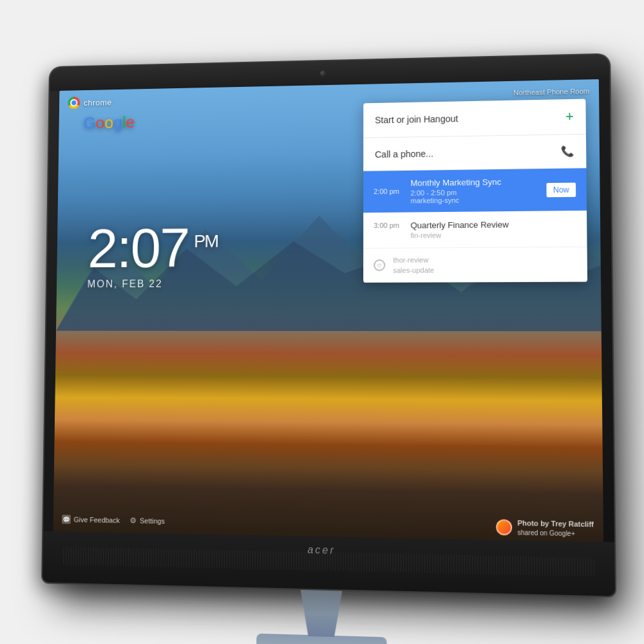  Describe the element at coordinates (493, 229) in the screenshot. I see `event-upcoming-details: Quarterly Finance Review fin-review` at that location.